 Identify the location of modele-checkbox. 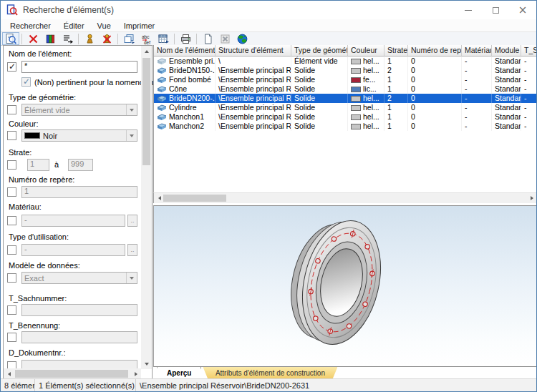
(11, 278).